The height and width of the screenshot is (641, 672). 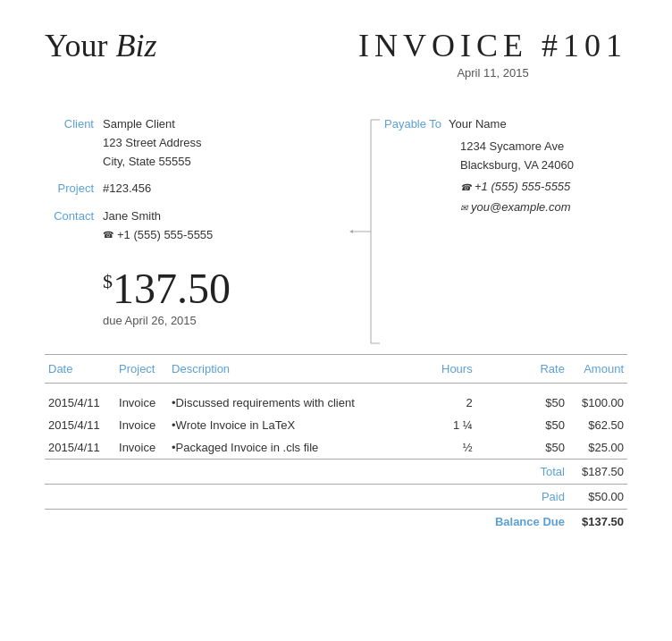 What do you see at coordinates (80, 426) in the screenshot?
I see `row2-date: 2015/4/11` at bounding box center [80, 426].